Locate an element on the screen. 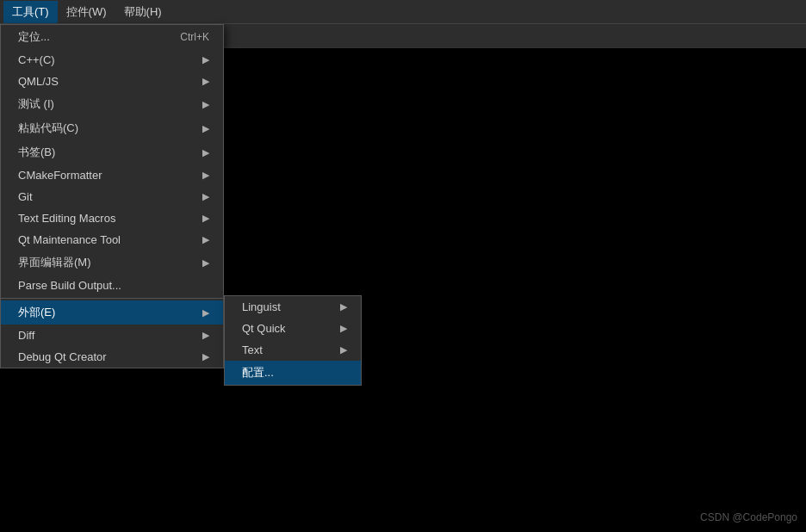  menubar: 工具(T) 控件(W) 帮助(H) is located at coordinates (403, 12).